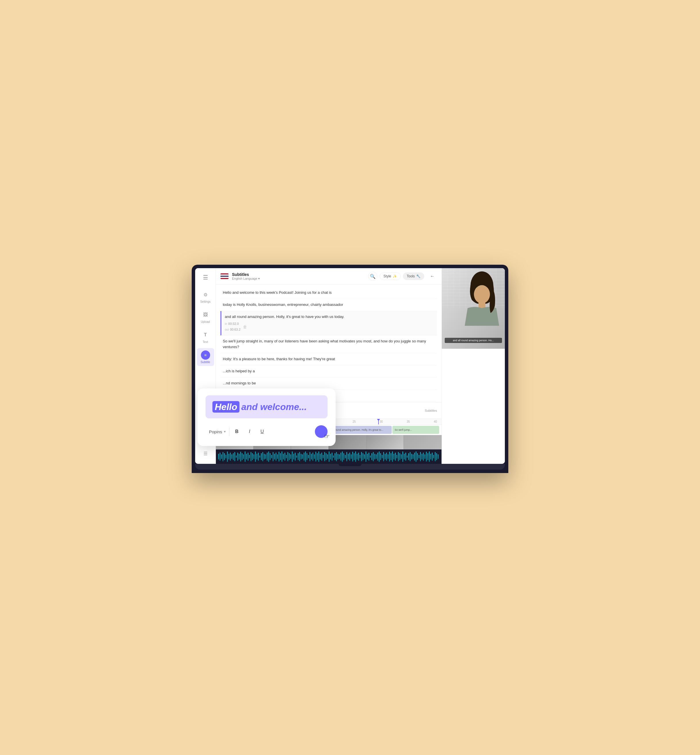 The height and width of the screenshot is (755, 700). What do you see at coordinates (205, 454) in the screenshot?
I see `list-icon: ☰` at bounding box center [205, 454].